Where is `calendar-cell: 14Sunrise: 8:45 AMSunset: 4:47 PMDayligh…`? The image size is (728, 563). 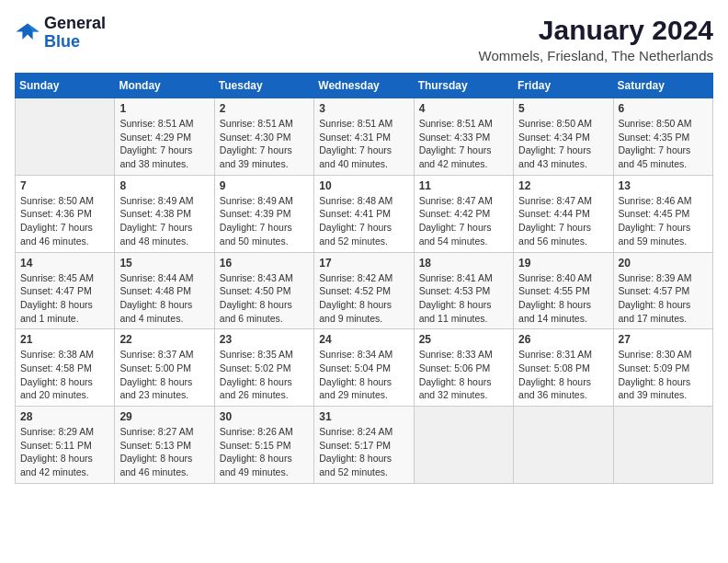 calendar-cell: 14Sunrise: 8:45 AMSunset: 4:47 PMDayligh… is located at coordinates (65, 291).